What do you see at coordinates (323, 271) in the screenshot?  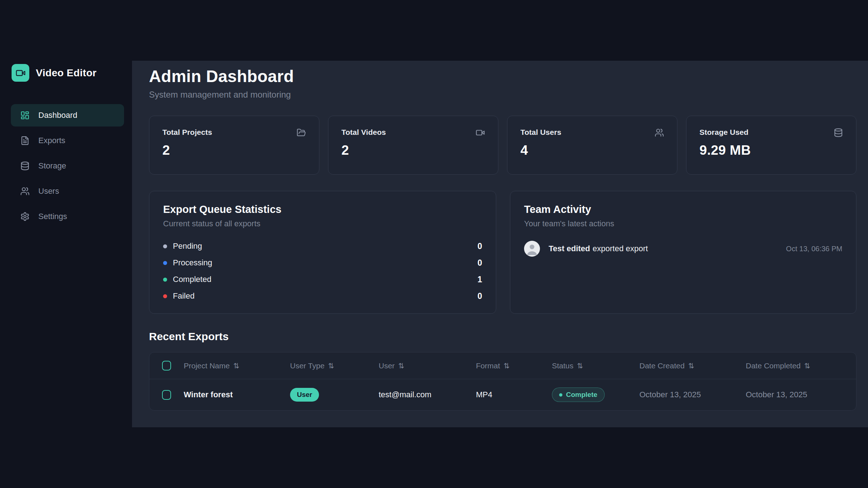 I see `export-queue-list: Pending 0 Processing 0 Completed 1 Faile…` at bounding box center [323, 271].